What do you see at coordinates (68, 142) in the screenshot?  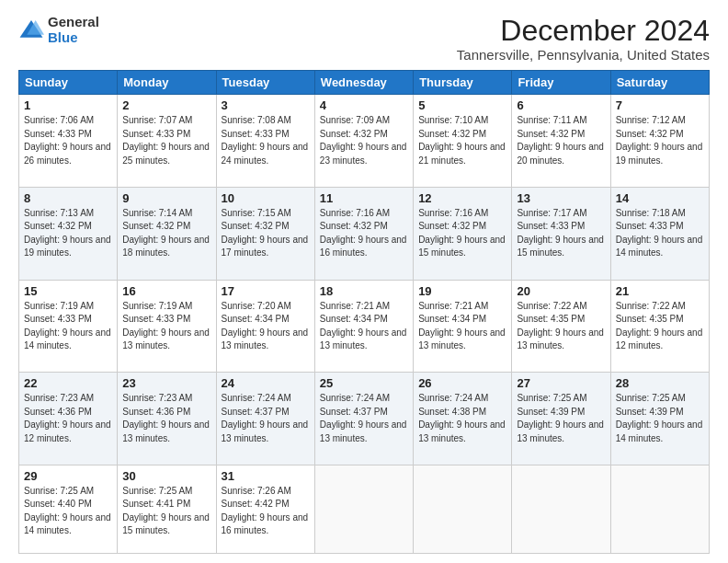 I see `calendar-cell: 1 Sunrise: 7:06 AM Sunset: 4:33 PM Dayli…` at bounding box center [68, 142].